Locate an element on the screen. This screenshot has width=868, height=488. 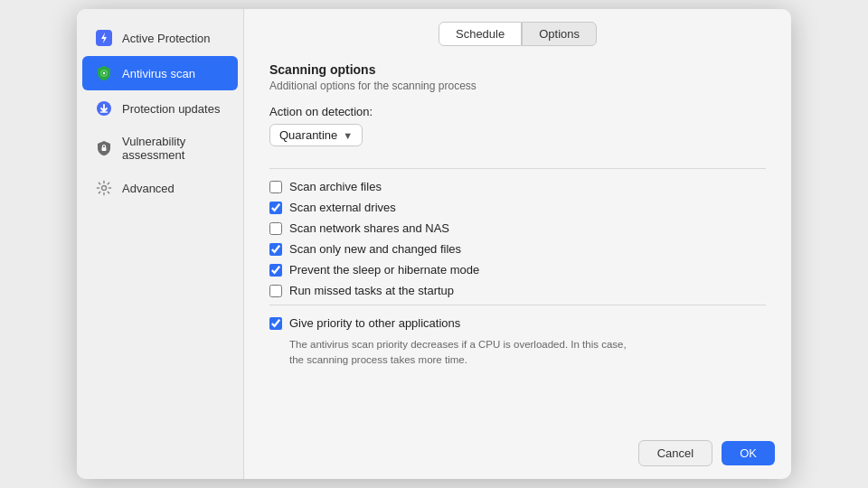
priority-description: The antivirus scan priority decreases if… is located at coordinates (528, 352).